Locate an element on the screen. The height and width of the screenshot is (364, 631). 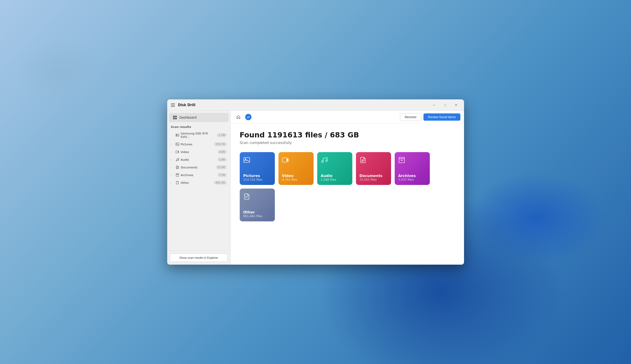
sidebar-item-audio: › Audio 1.6K is located at coordinates (199, 160).